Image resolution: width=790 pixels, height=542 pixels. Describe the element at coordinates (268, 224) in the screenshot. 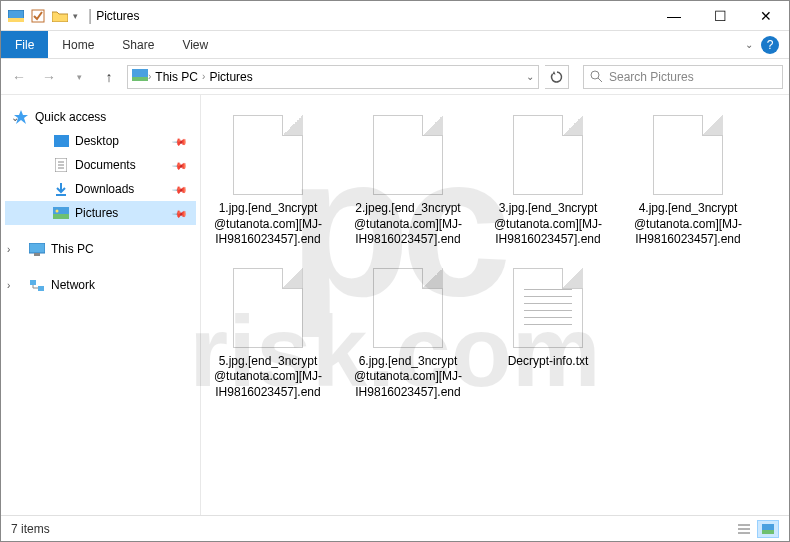

I see `file-name: 1.jpg.[end_3ncrypt@tutanota.com][MJ-IH98…` at that location.